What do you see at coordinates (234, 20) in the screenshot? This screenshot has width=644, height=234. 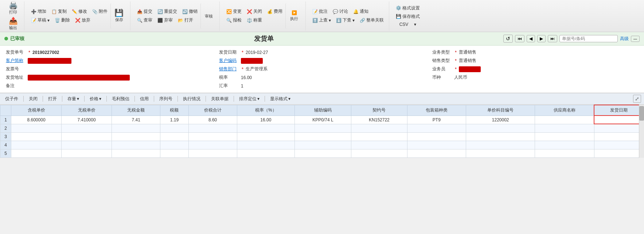 I see `inspect-button: 🔍 报检` at bounding box center [234, 20].